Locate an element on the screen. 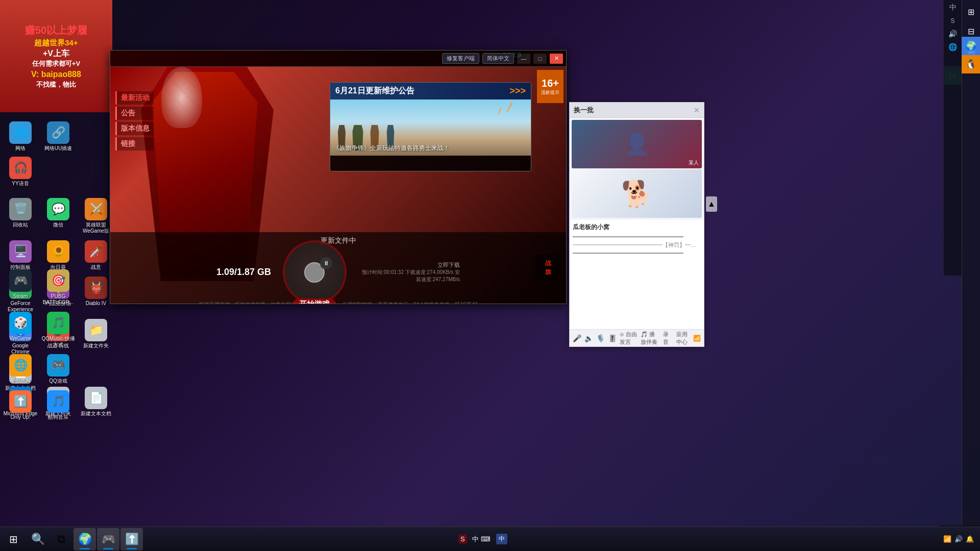  icon-steam: 🎮 Steam is located at coordinates (20, 288).